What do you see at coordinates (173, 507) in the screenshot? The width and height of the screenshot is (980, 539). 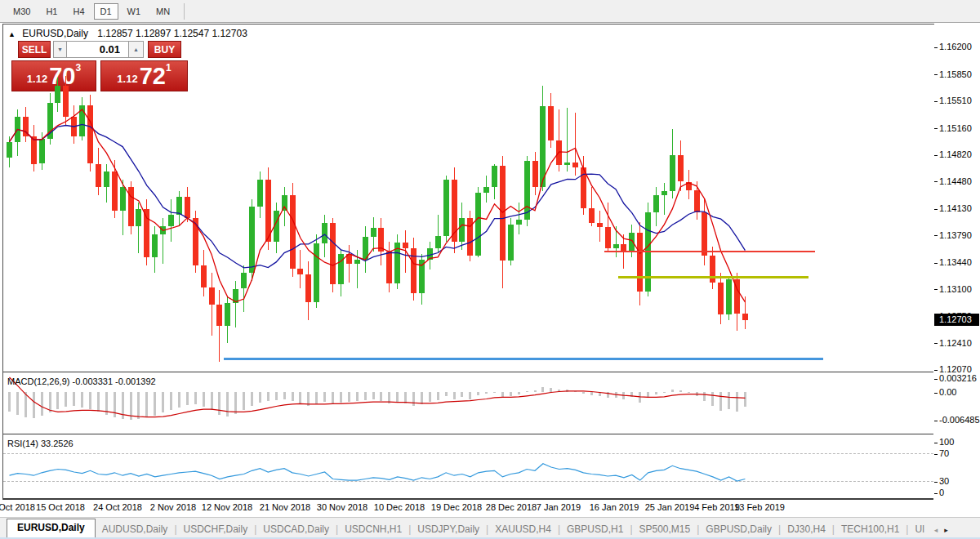 I see `date-tick-label: 2 Nov 2018` at bounding box center [173, 507].